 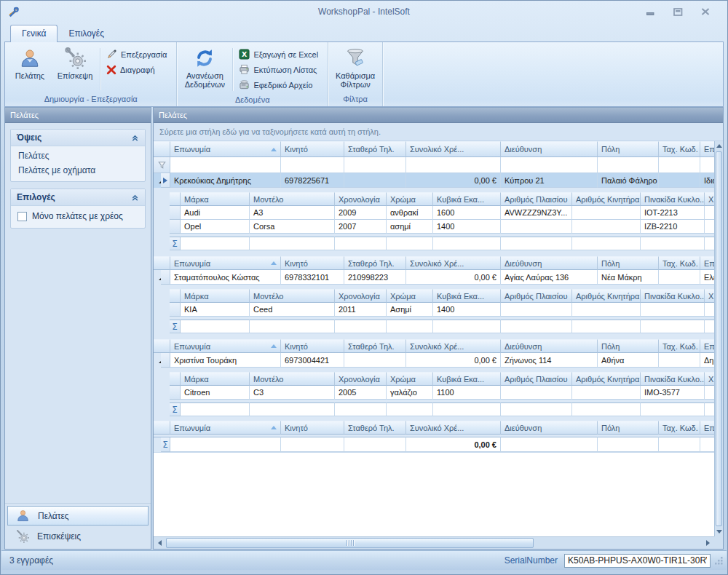 I want to click on cell-cc: 1100, so click(x=467, y=393).